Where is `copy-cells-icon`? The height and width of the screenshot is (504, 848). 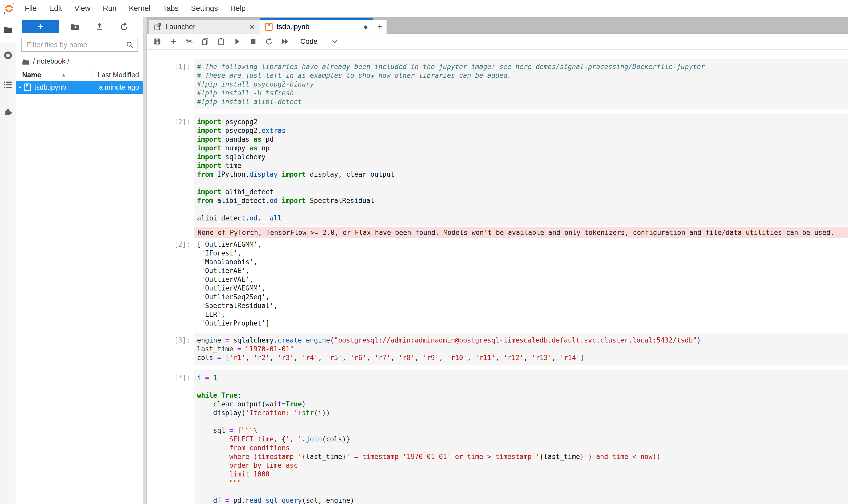 copy-cells-icon is located at coordinates (205, 41).